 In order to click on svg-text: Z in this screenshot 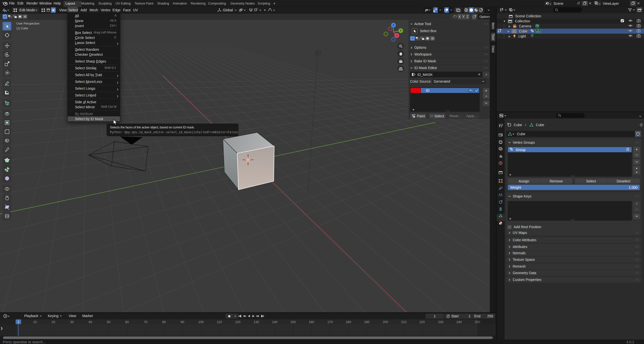, I will do `click(393, 25)`.